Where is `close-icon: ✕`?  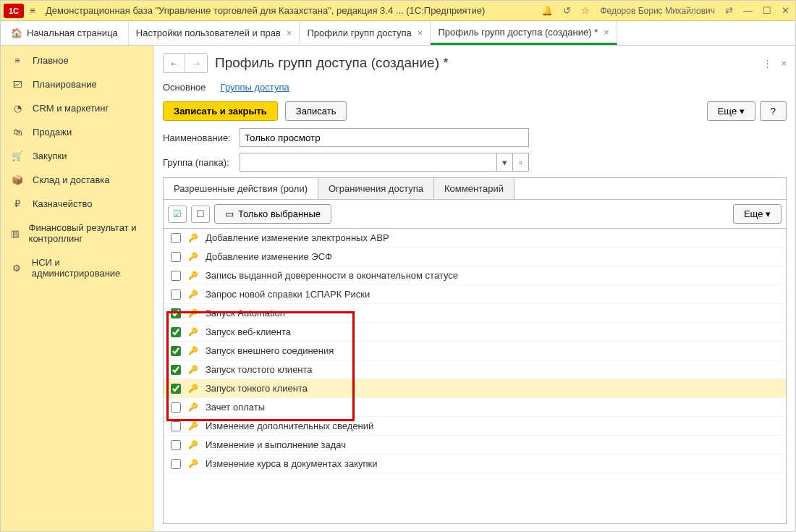
close-icon: ✕ is located at coordinates (786, 10).